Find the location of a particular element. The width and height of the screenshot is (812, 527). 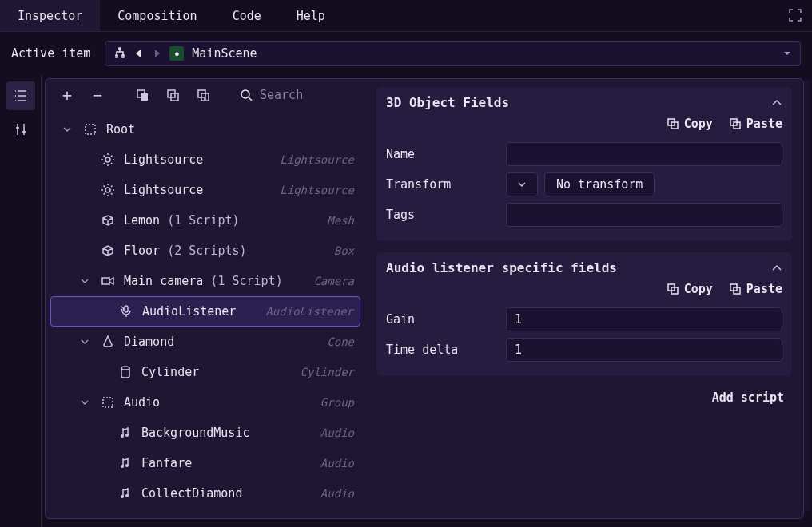

search-input: Search is located at coordinates (281, 95).